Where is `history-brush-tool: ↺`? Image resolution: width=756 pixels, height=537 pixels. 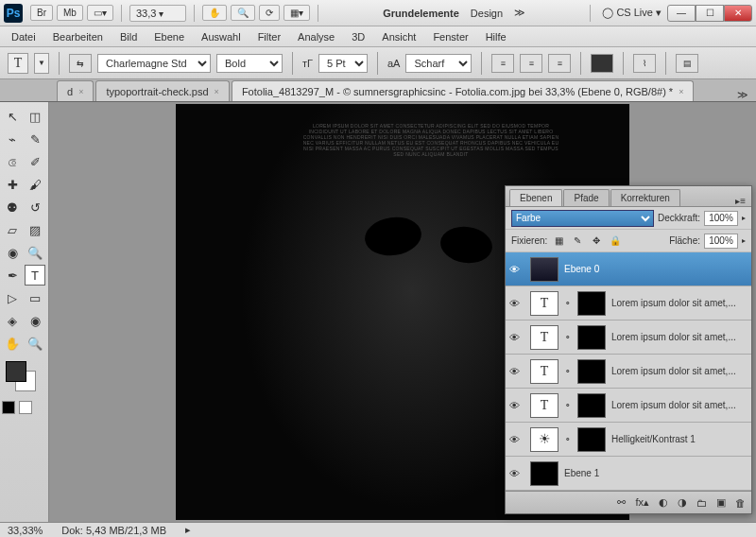
history-brush-tool: ↺ is located at coordinates (35, 207).